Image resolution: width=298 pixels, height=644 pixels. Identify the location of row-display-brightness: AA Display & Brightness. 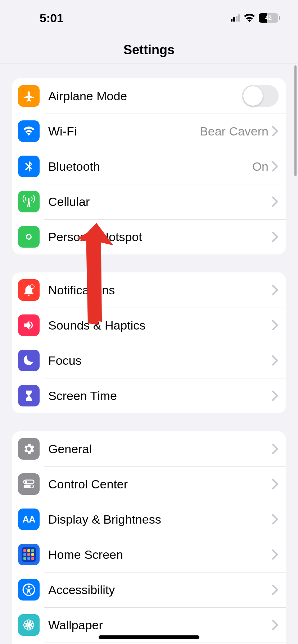
(149, 519).